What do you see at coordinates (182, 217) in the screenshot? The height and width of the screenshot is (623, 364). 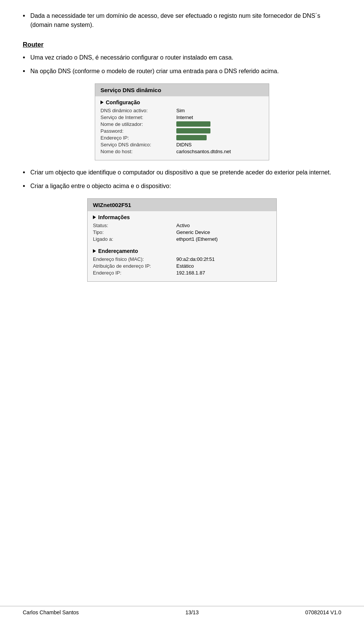 I see `wiznet-subsection-1: Informações` at bounding box center [182, 217].